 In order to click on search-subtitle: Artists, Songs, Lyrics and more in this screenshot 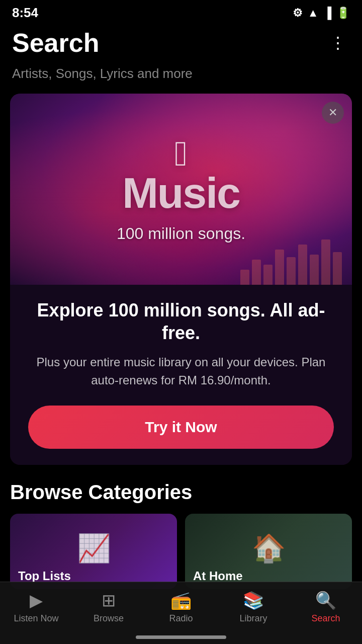, I will do `click(181, 79)`.